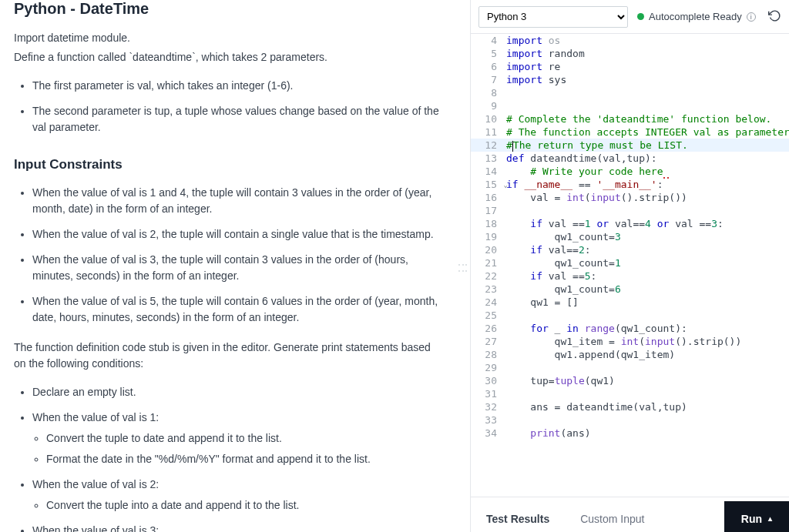 This screenshot has height=532, width=789. I want to click on list-item: When the value of val is 2:Convert the t…, so click(237, 495).